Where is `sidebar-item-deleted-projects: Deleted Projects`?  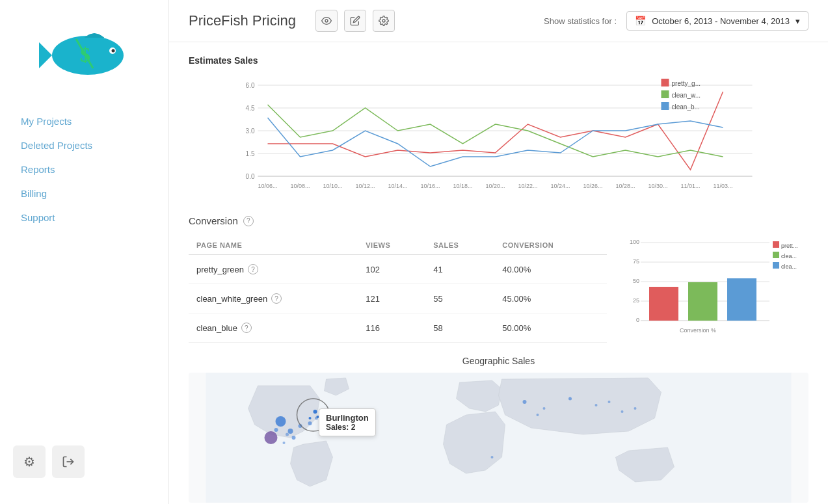 sidebar-item-deleted-projects: Deleted Projects is located at coordinates (85, 146).